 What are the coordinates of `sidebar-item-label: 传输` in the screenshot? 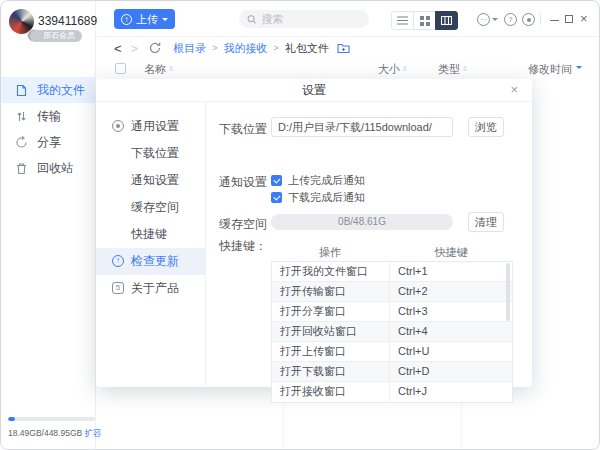 It's located at (49, 116).